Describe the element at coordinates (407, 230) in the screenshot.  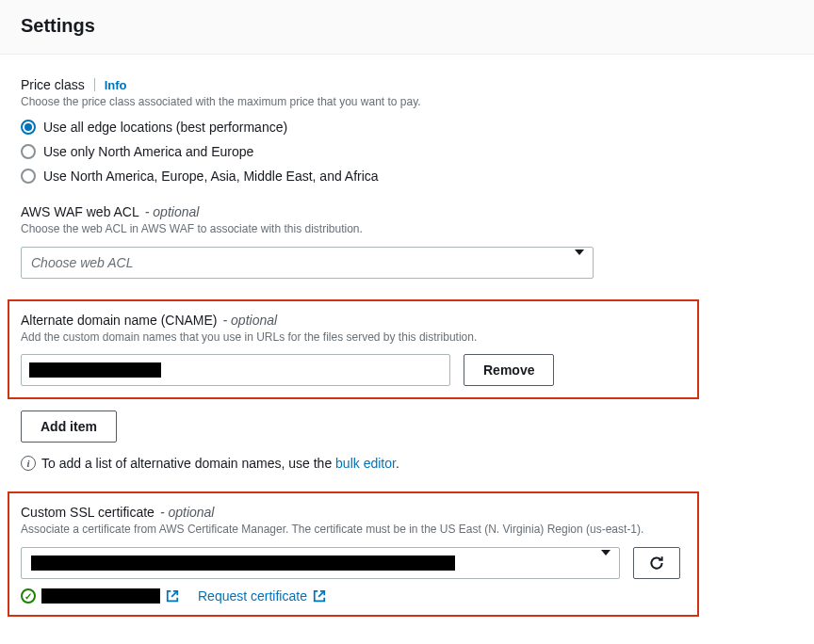
I see `waf-description: Choose the web ACL in AWS WAF to associa…` at that location.